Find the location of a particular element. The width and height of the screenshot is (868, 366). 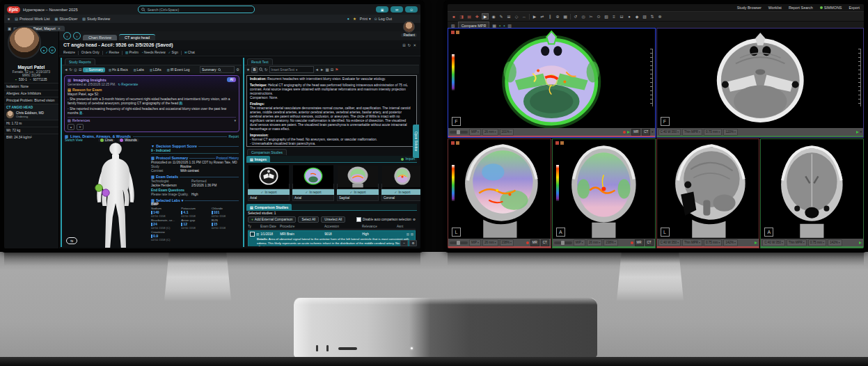

thumbnail-sagittal: ✓In report Sagittal is located at coordinates (358, 183).